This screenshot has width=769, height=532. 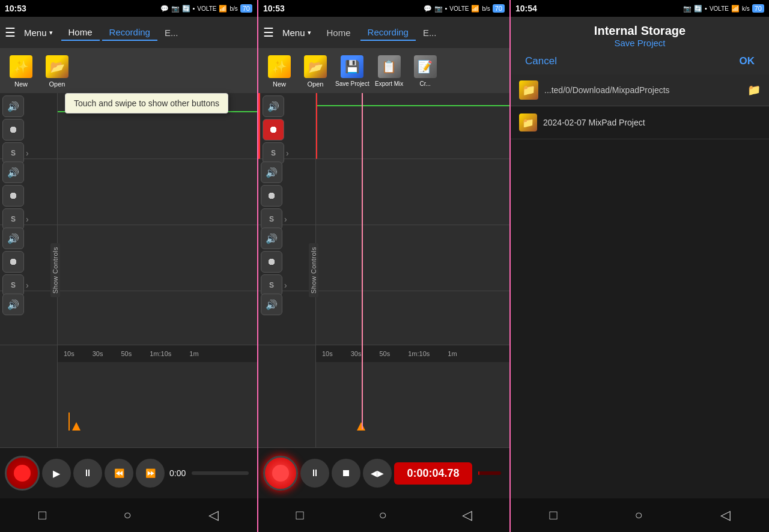 I want to click on volume-btn-3-left: 🔊, so click(x=13, y=238).